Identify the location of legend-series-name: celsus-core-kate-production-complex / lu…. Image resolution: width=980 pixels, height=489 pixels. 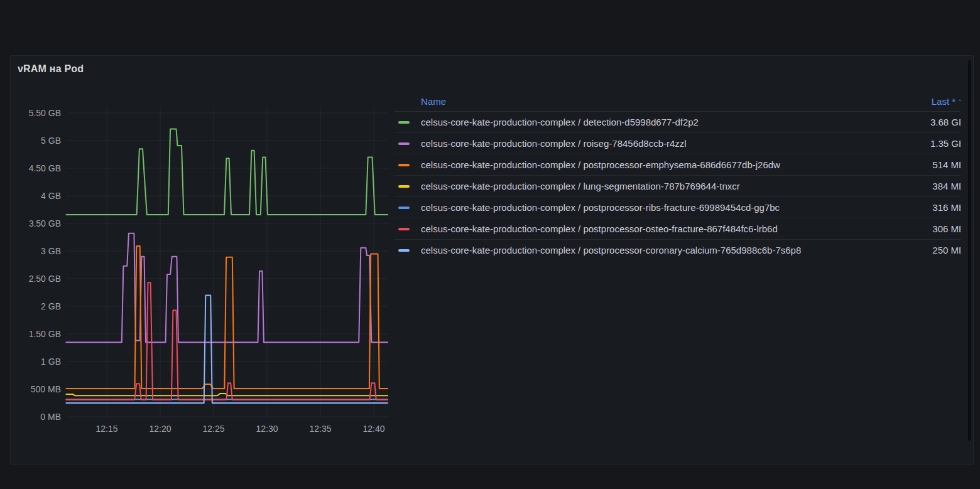
(580, 186).